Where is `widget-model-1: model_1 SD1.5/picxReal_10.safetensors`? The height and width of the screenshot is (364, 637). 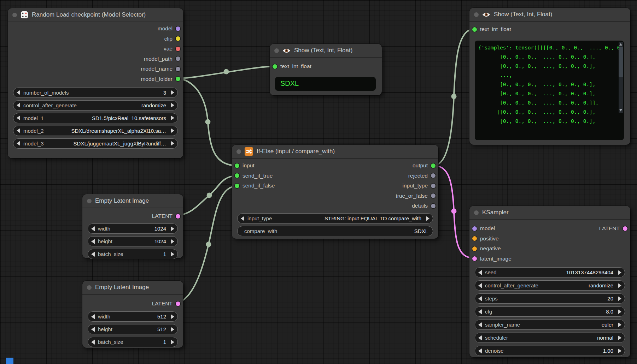
widget-model-1: model_1 SD1.5/picxReal_10.safetensors is located at coordinates (95, 118).